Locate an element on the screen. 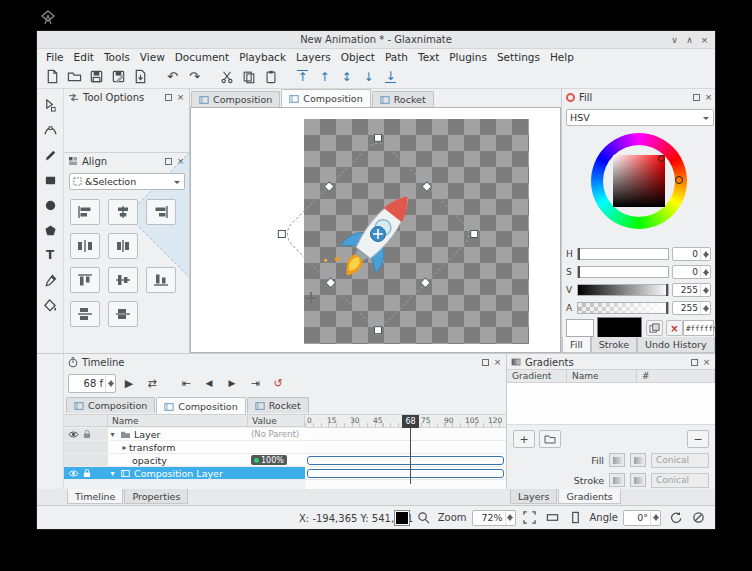 The image size is (752, 571). current-color-indicator is located at coordinates (402, 518).